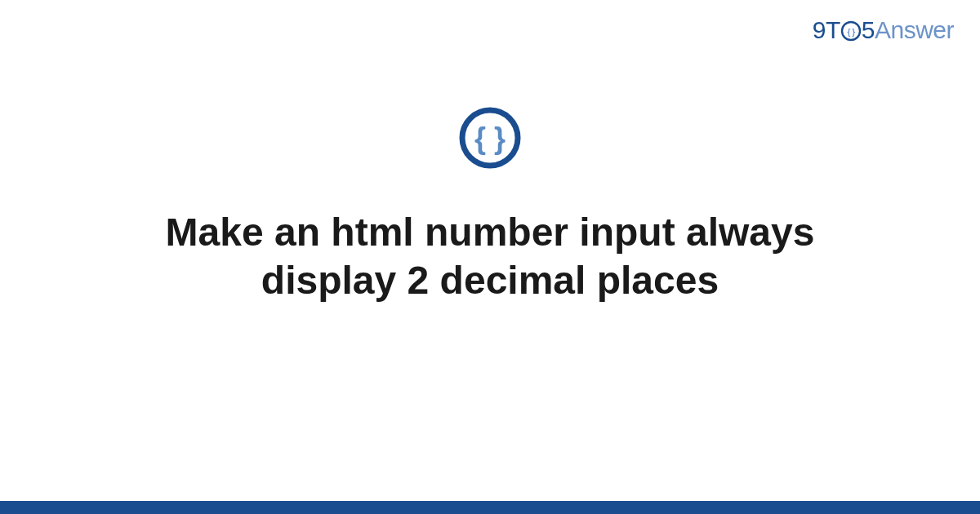 The height and width of the screenshot is (514, 980). I want to click on bottom-accent-bar, so click(490, 507).